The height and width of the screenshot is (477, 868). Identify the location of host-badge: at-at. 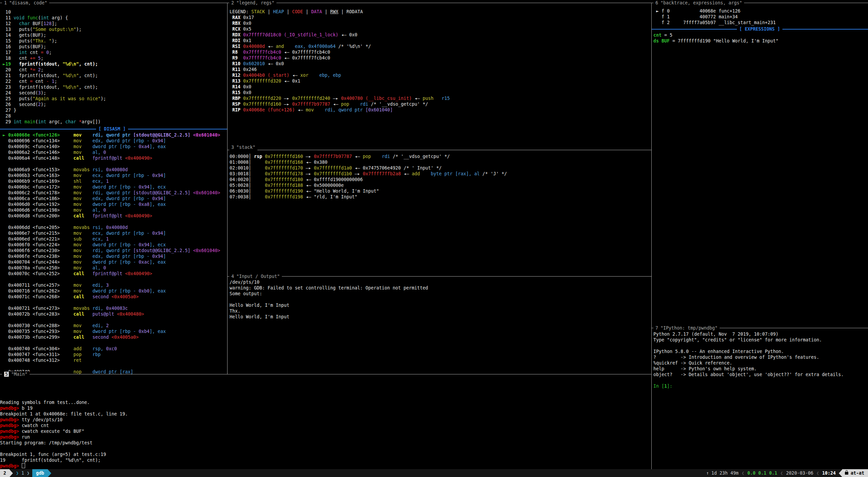
(855, 473).